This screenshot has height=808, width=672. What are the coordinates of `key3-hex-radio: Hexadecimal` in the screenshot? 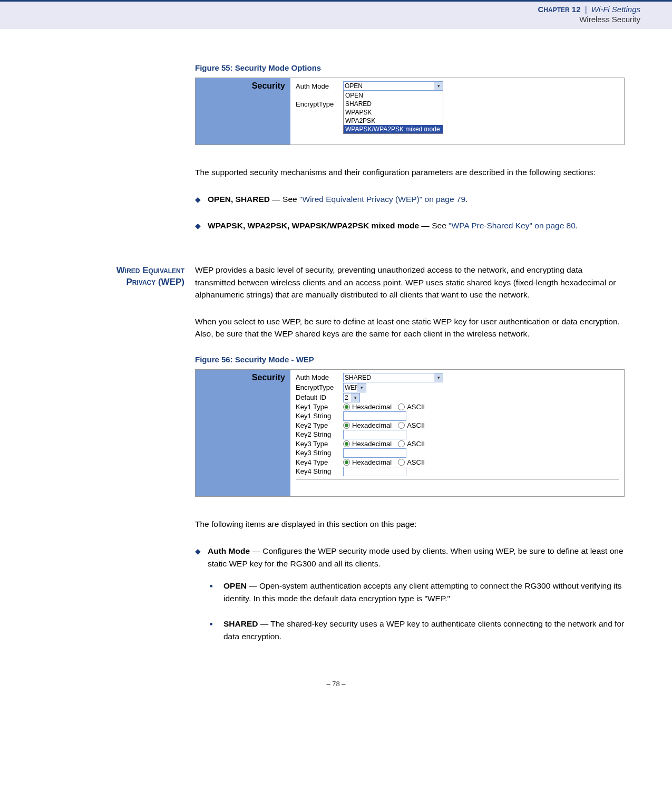 It's located at (367, 444).